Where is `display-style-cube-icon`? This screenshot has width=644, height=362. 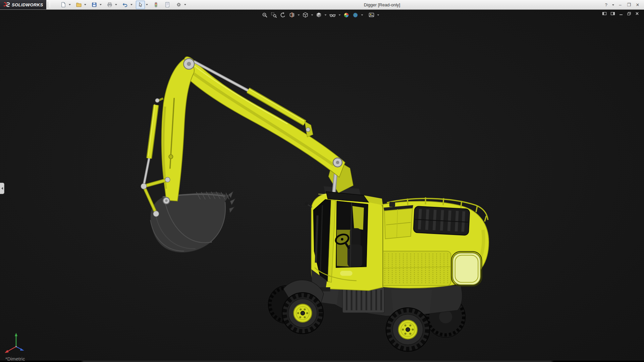 display-style-cube-icon is located at coordinates (319, 15).